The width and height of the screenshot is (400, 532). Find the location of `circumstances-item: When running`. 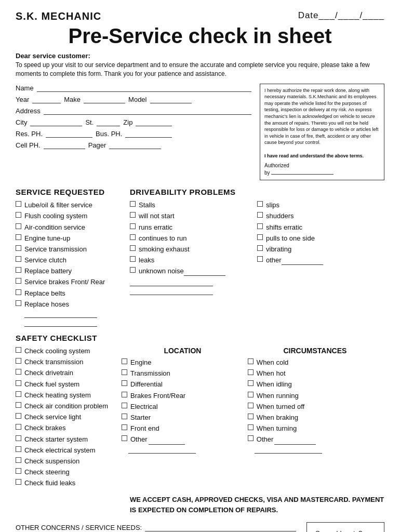

circumstances-item: When running is located at coordinates (315, 396).